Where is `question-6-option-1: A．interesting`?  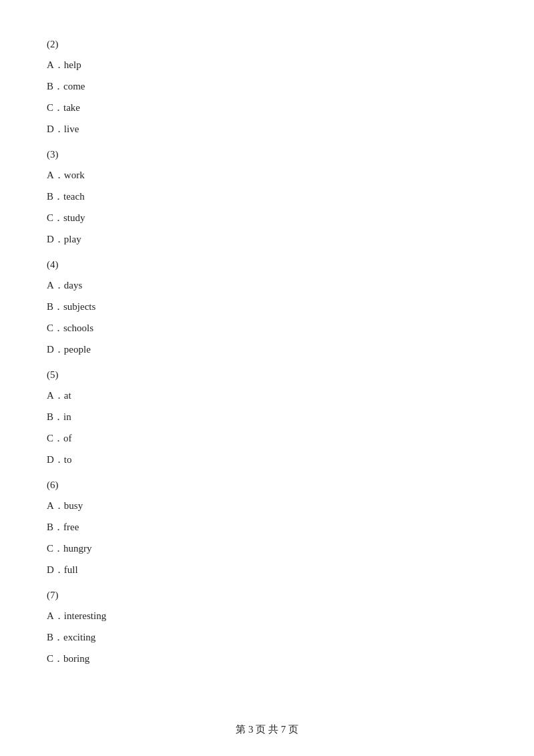 question-6-option-1: A．interesting is located at coordinates (267, 616).